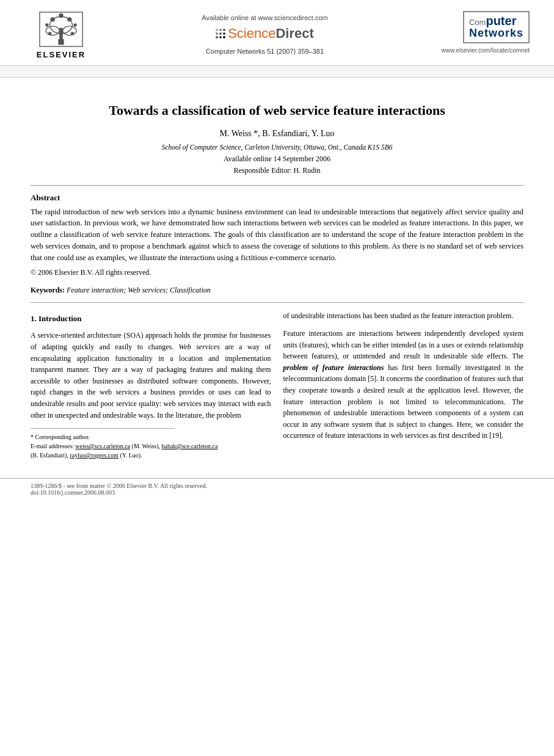 The height and width of the screenshot is (756, 554). I want to click on left-column: 1. Introduction A service-oriented archi…, so click(151, 385).